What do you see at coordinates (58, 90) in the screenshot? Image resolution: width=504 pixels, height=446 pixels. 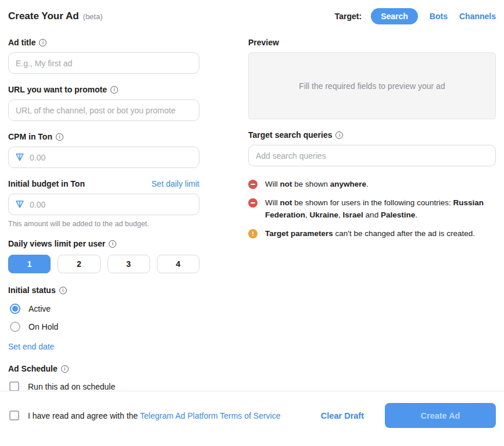 I see `url-label: URL you want to promote` at bounding box center [58, 90].